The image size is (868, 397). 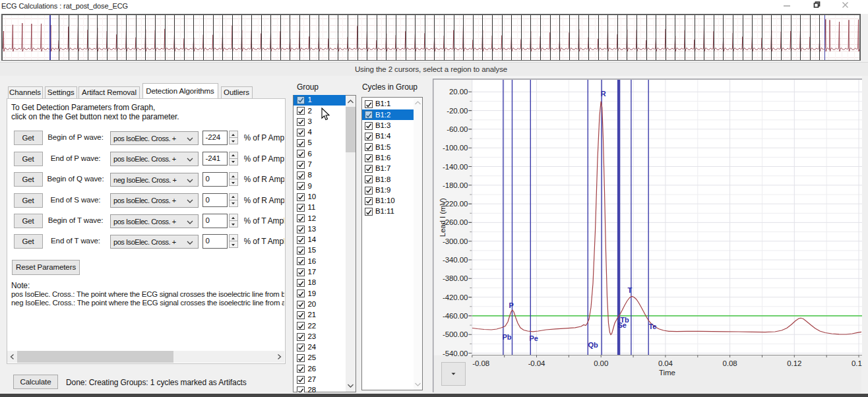 I want to click on svg-text: -460.00, so click(x=455, y=316).